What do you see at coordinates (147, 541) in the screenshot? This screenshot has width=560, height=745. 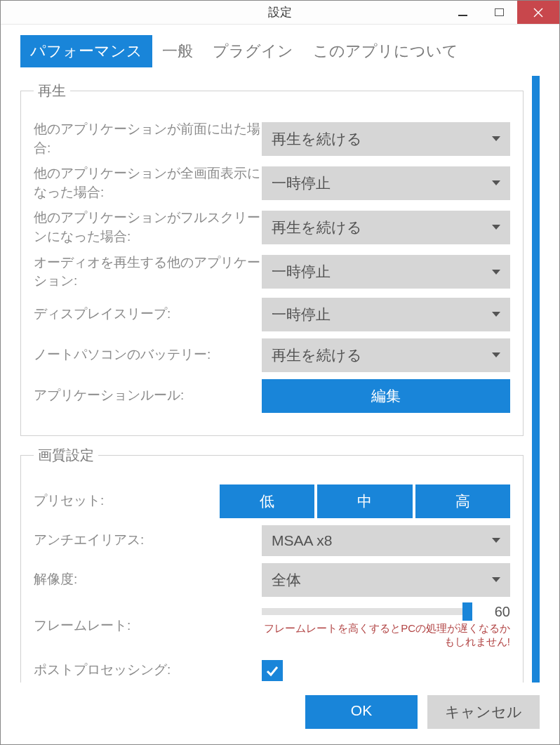 I see `label-antialias: アンチエイリアス:` at bounding box center [147, 541].